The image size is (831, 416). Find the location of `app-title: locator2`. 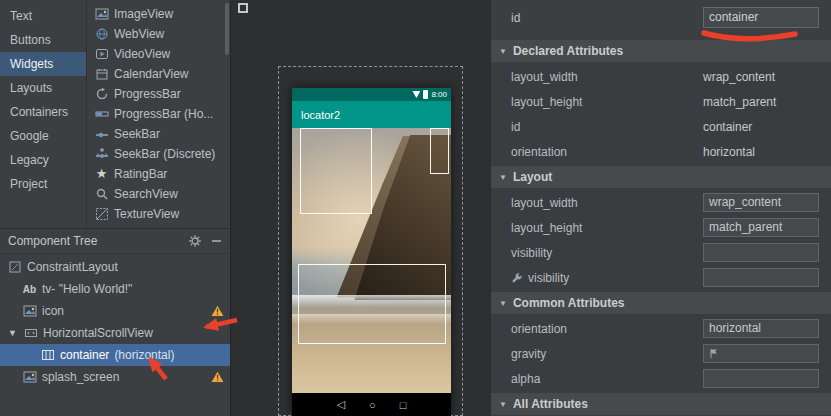

app-title: locator2 is located at coordinates (320, 115).